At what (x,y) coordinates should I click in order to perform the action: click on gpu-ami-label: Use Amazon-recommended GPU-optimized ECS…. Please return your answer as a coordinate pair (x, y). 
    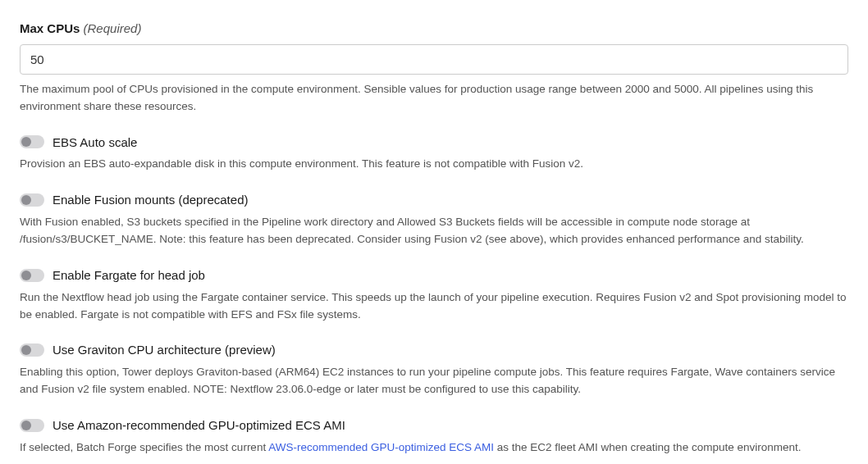
    Looking at the image, I should click on (199, 425).